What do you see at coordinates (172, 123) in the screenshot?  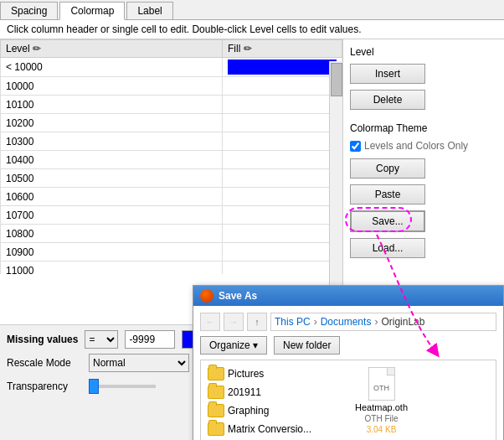 I see `table-row: 10200` at bounding box center [172, 123].